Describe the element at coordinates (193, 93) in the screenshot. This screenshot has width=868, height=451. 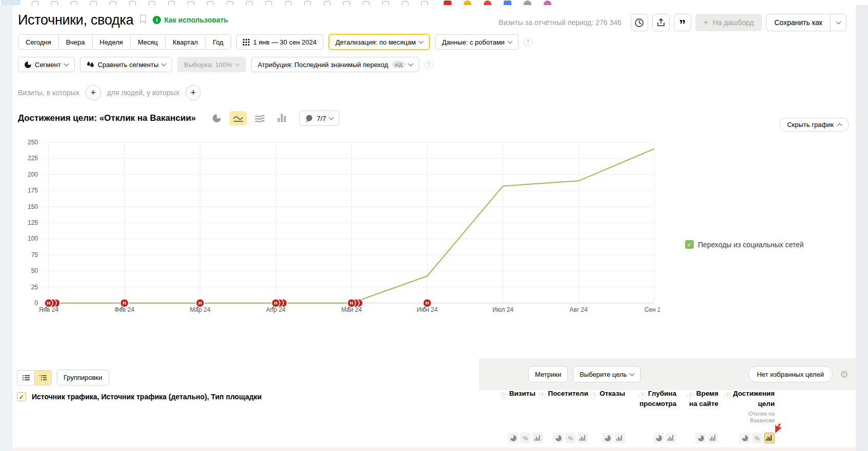
I see `add-people-filter-button: +` at that location.